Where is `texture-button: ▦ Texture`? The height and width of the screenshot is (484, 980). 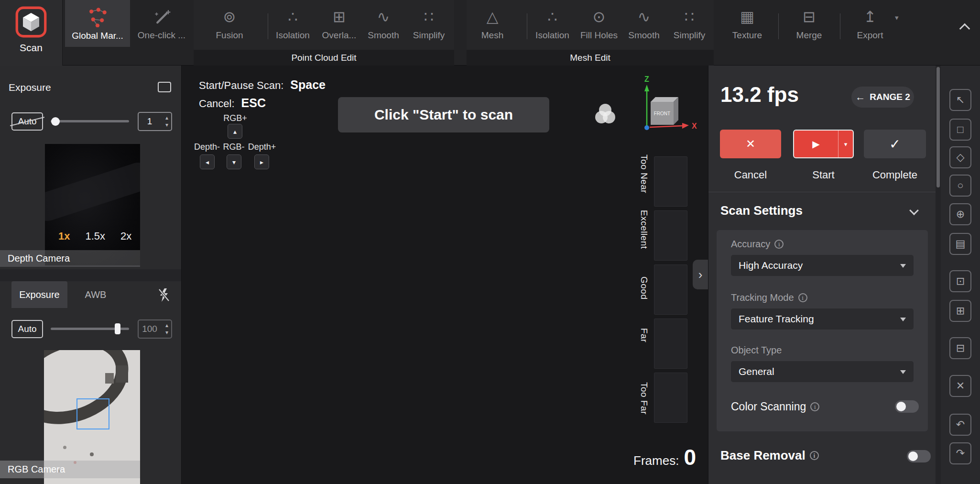
texture-button: ▦ Texture is located at coordinates (747, 23).